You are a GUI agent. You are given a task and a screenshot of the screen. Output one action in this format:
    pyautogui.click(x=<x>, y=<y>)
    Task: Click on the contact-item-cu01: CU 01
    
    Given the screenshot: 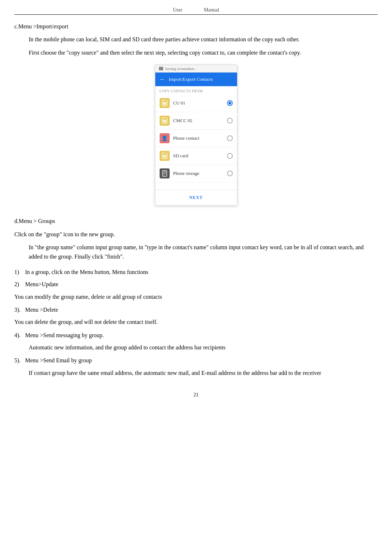 What is the action you would take?
    pyautogui.click(x=196, y=103)
    